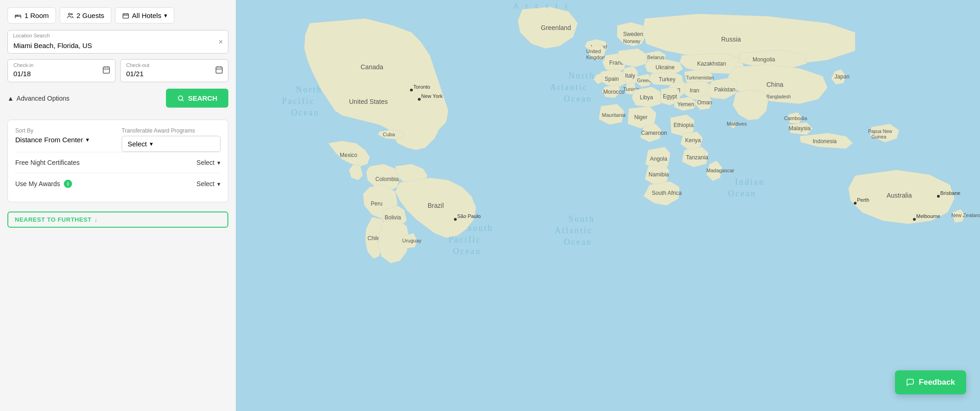 This screenshot has width=980, height=411. I want to click on checkin-field: Check-in 01/18, so click(61, 71).